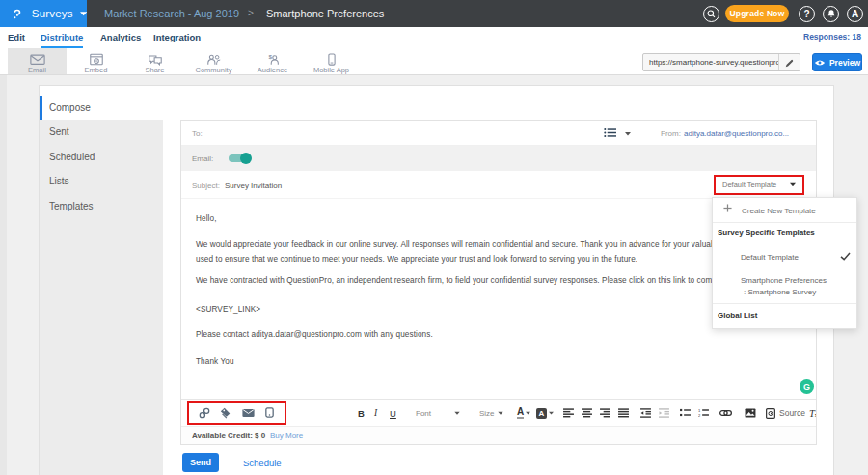  I want to click on sidebar-item-sent: Sent, so click(101, 132).